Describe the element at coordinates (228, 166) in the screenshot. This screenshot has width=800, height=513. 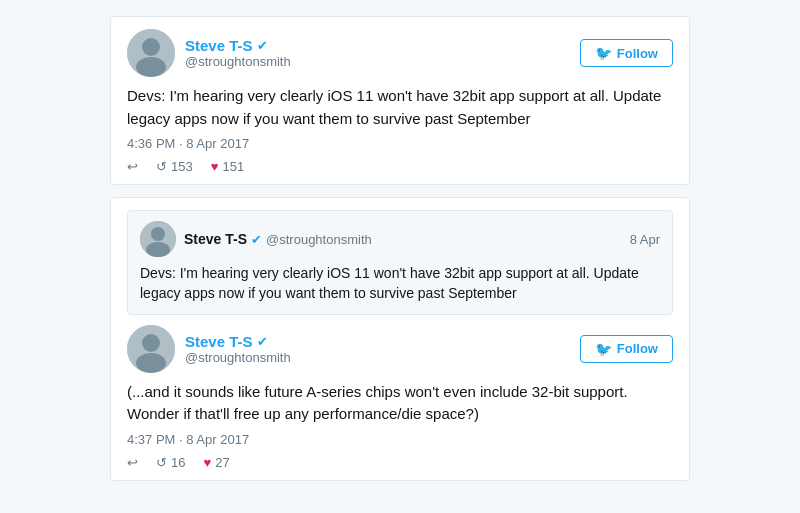
I see `like-action-1: 151` at that location.